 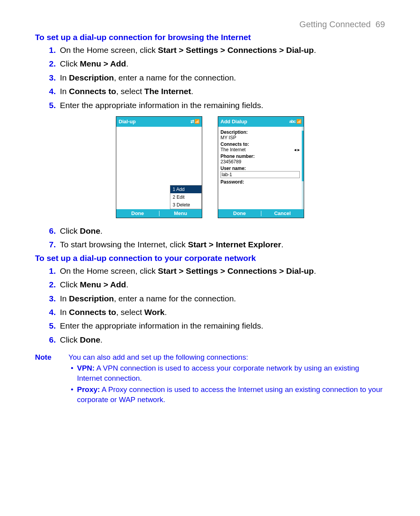 I want to click on menu-item-add: 1 Add, so click(x=186, y=189).